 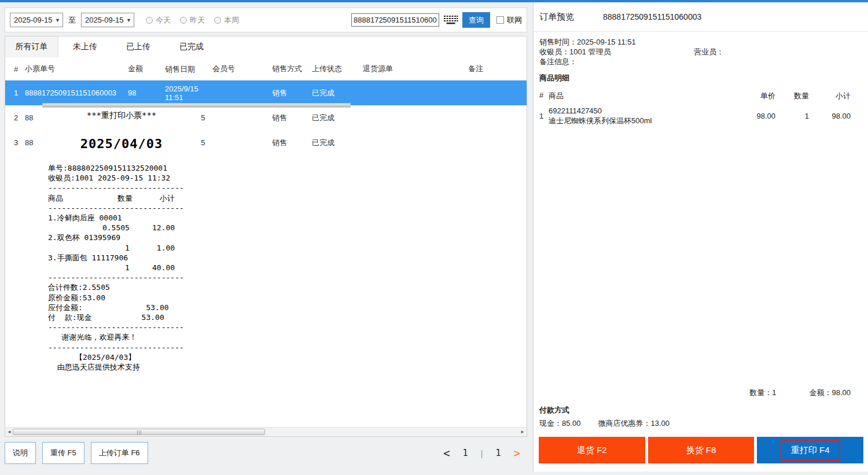 I want to click on search-group: 查询 联网, so click(x=436, y=20).